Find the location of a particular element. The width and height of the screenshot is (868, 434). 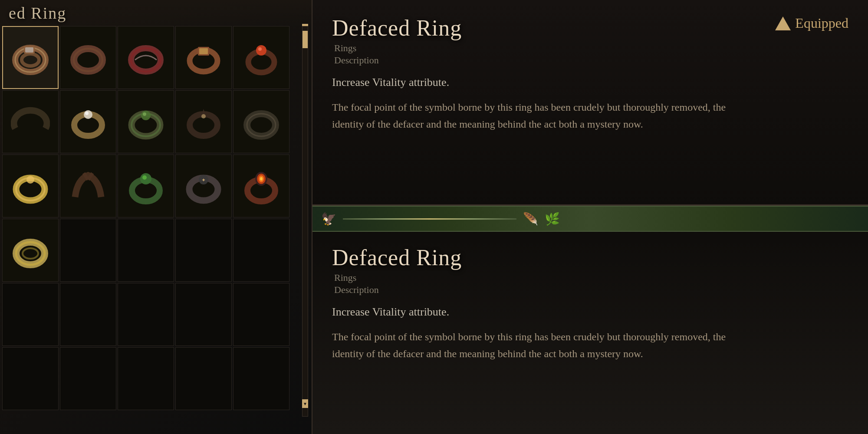

equipped-badge: Equipped is located at coordinates (812, 23).